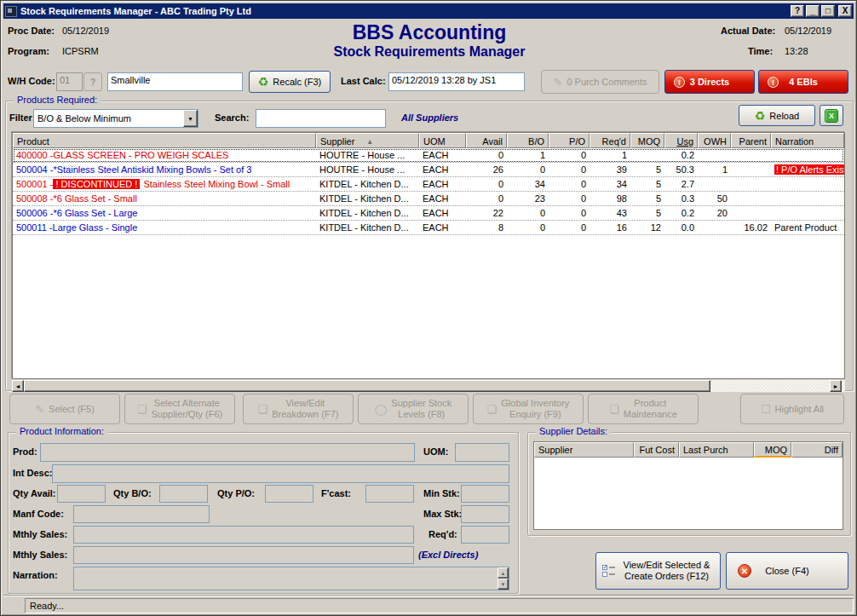 The height and width of the screenshot is (616, 857). I want to click on search-input, so click(320, 118).